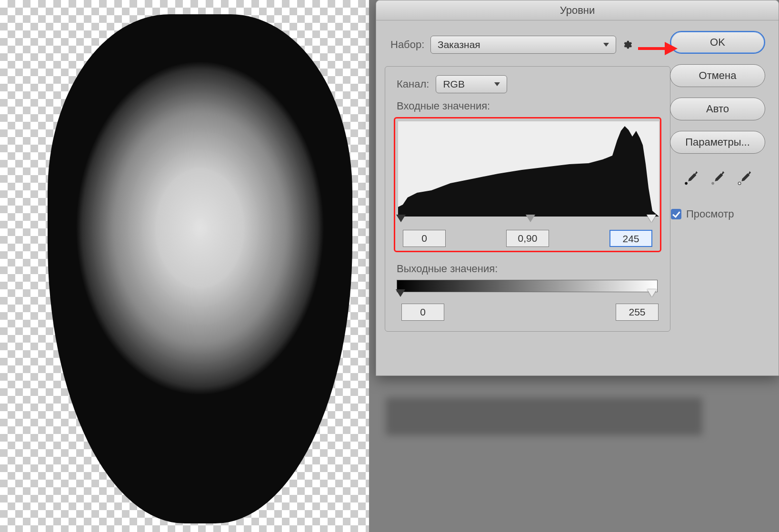 This screenshot has height=532, width=779. I want to click on white-point-eyedropper-icon, so click(744, 178).